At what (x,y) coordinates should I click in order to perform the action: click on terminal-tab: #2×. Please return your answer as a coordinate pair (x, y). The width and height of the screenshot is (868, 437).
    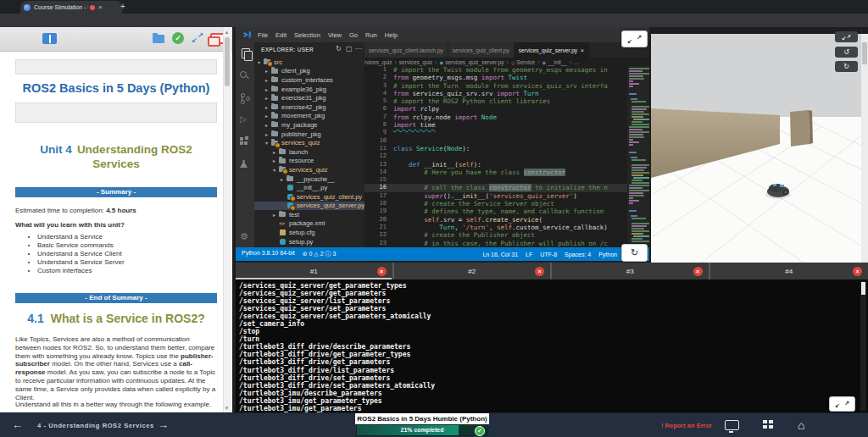
    Looking at the image, I should click on (473, 271).